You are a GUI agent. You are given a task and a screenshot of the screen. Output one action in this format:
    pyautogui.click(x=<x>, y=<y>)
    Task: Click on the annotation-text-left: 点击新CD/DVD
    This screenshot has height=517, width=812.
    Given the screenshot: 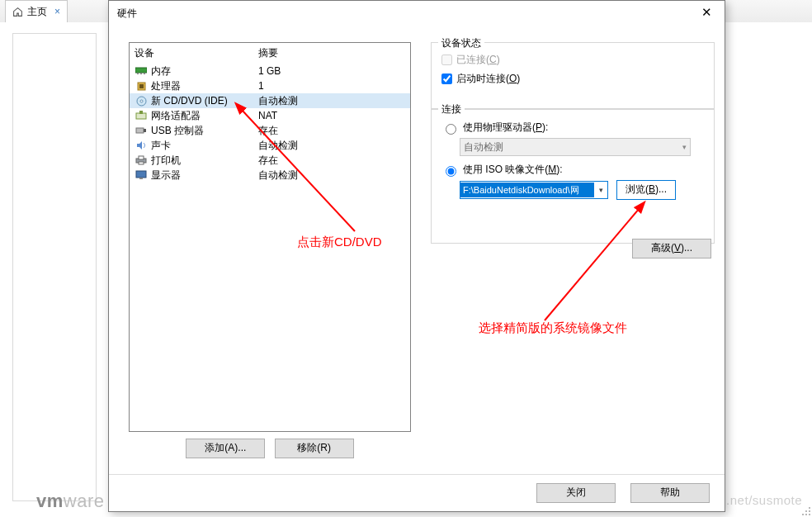 What is the action you would take?
    pyautogui.click(x=340, y=243)
    